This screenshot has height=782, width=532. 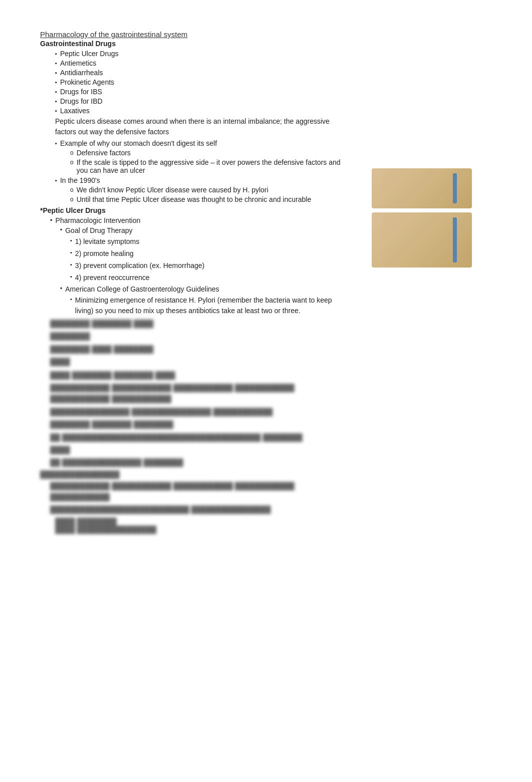 I want to click on list-item: In the 1990's, so click(x=203, y=180).